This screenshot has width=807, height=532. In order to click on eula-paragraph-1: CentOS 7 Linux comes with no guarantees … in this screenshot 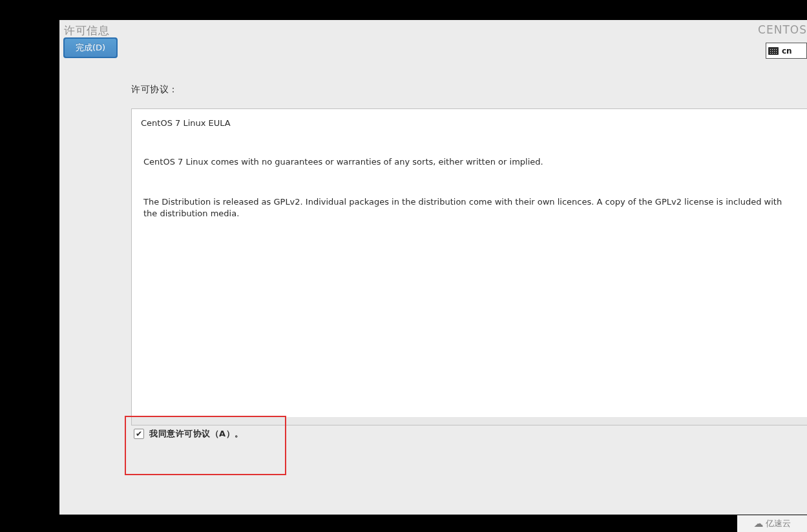, I will do `click(469, 162)`.